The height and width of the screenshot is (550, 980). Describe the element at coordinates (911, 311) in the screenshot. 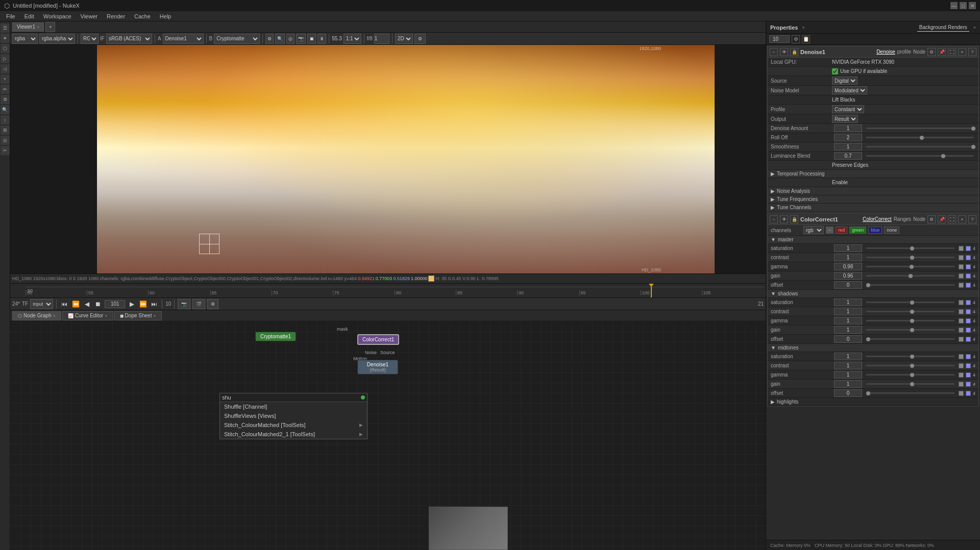

I see `shadows-contrast-slider` at that location.